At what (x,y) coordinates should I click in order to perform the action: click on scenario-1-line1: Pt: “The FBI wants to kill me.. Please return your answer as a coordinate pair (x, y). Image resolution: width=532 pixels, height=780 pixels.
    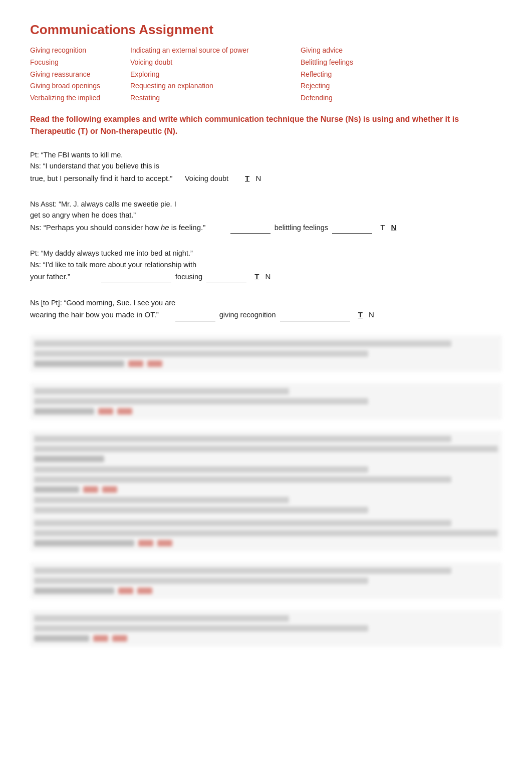
    Looking at the image, I should click on (266, 155).